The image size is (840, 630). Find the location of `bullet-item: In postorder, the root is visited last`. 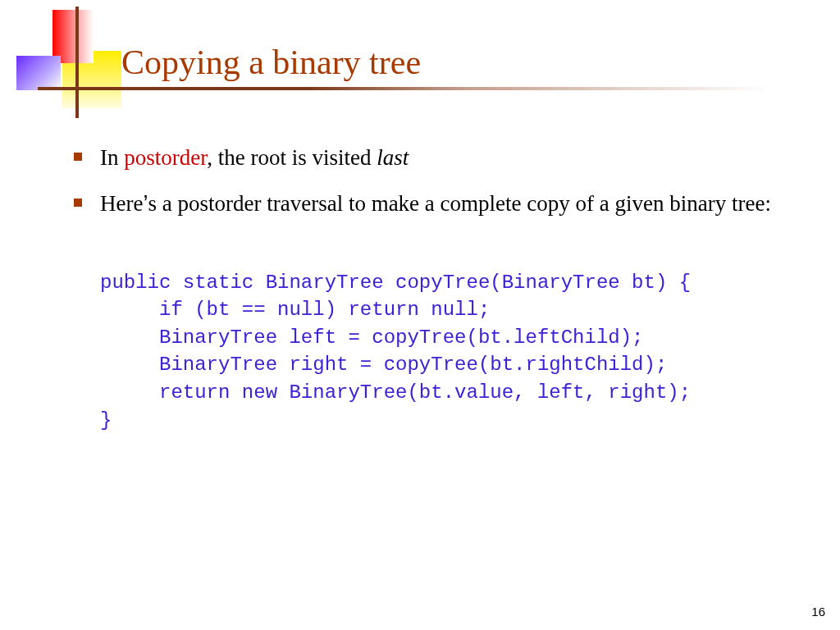

bullet-item: In postorder, the root is visited last is located at coordinates (435, 158).